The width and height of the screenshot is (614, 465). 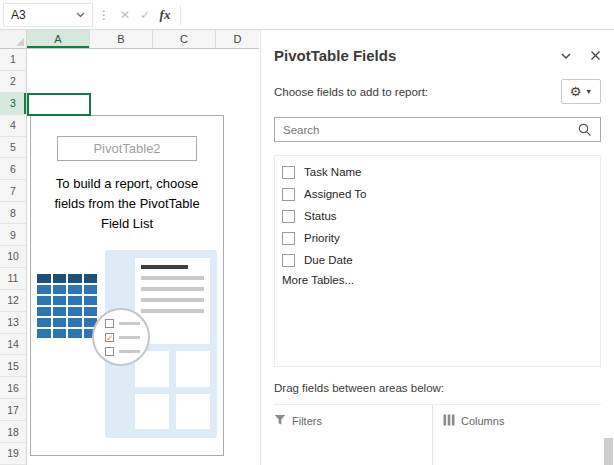 I want to click on formula-input, so click(x=400, y=14).